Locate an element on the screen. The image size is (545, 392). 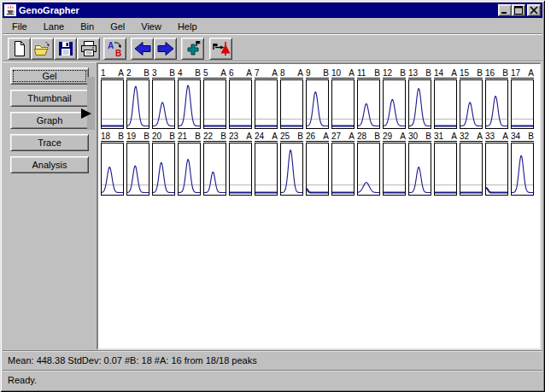
lane-panel-10: 10A is located at coordinates (343, 99).